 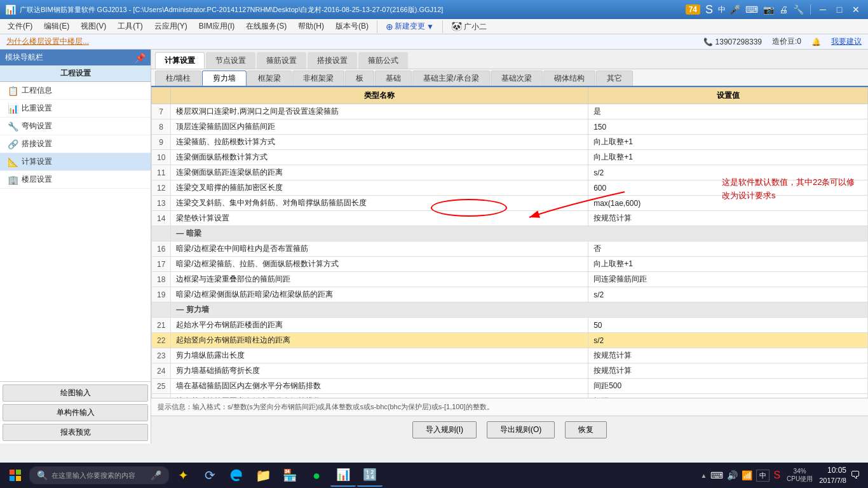 What do you see at coordinates (75, 162) in the screenshot?
I see `sidebar-item-calc: 📐 计算设置` at bounding box center [75, 162].